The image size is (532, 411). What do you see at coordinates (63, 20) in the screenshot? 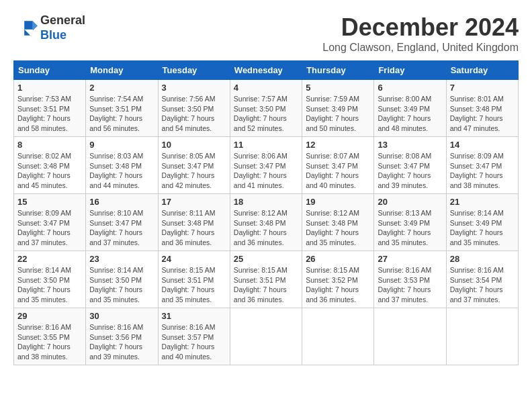
I see `logo-general: General` at bounding box center [63, 20].